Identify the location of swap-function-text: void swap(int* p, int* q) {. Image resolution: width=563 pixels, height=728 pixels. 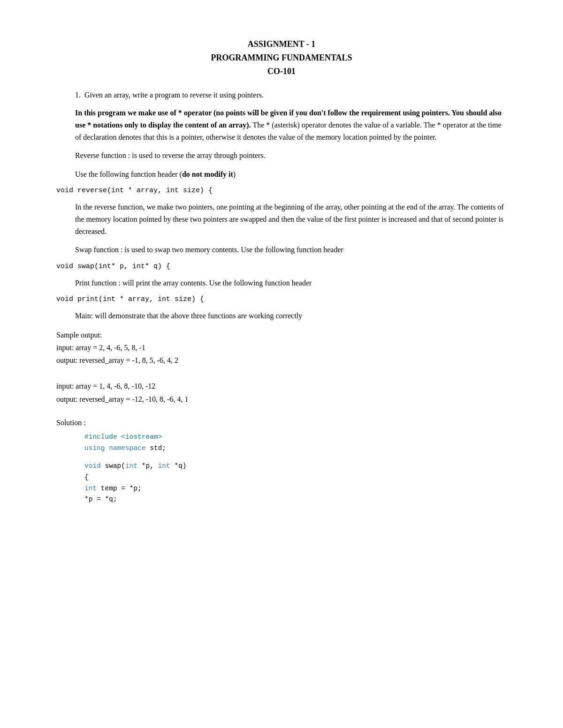
(114, 266).